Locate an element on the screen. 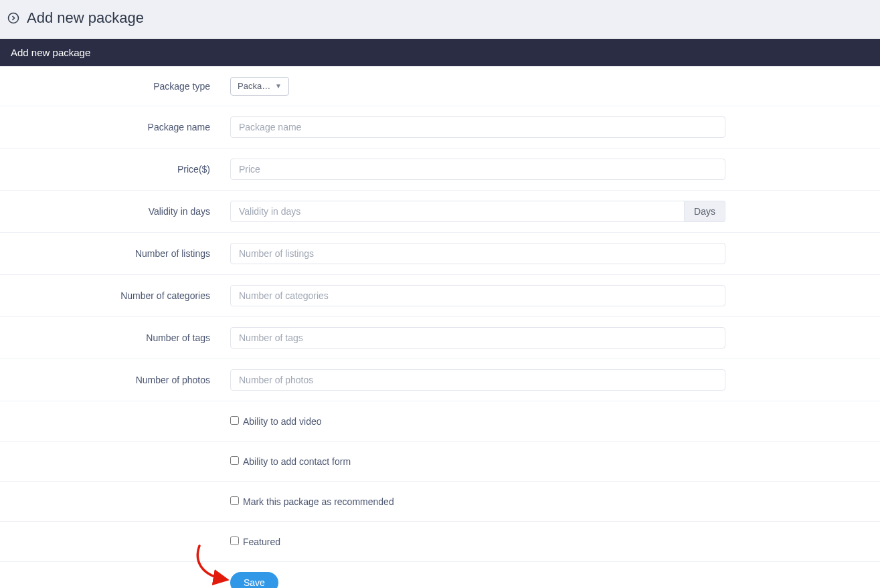  arrow-circle-right-icon is located at coordinates (13, 18).